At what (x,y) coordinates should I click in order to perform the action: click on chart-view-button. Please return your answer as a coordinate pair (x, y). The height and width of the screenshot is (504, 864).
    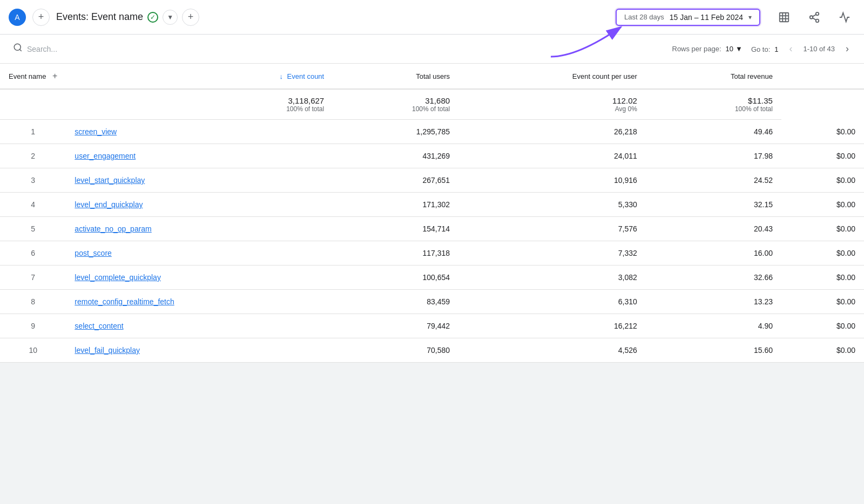
    Looking at the image, I should click on (784, 17).